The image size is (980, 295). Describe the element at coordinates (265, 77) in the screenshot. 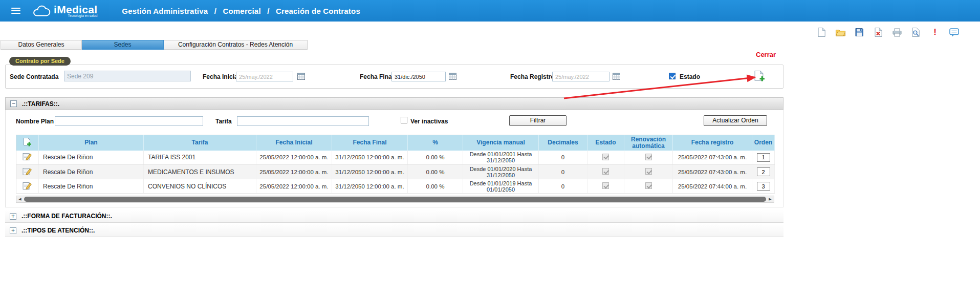

I see `fecha-inicial-input` at that location.